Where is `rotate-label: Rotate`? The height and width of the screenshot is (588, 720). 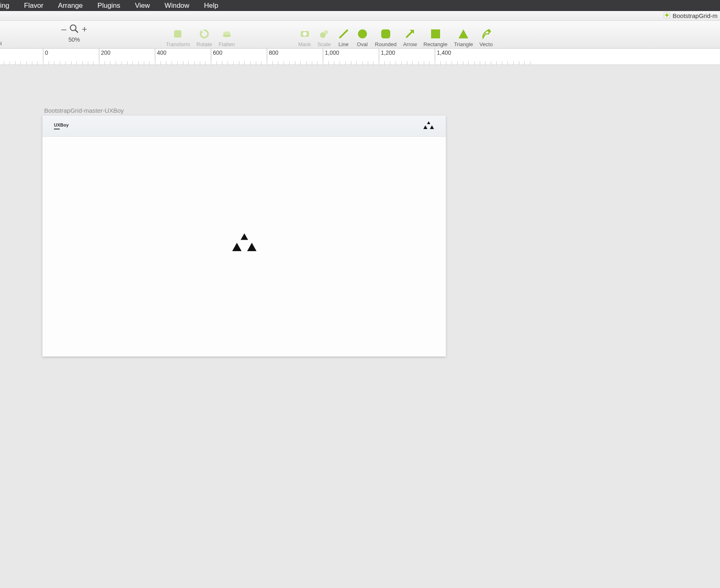 rotate-label: Rotate is located at coordinates (204, 44).